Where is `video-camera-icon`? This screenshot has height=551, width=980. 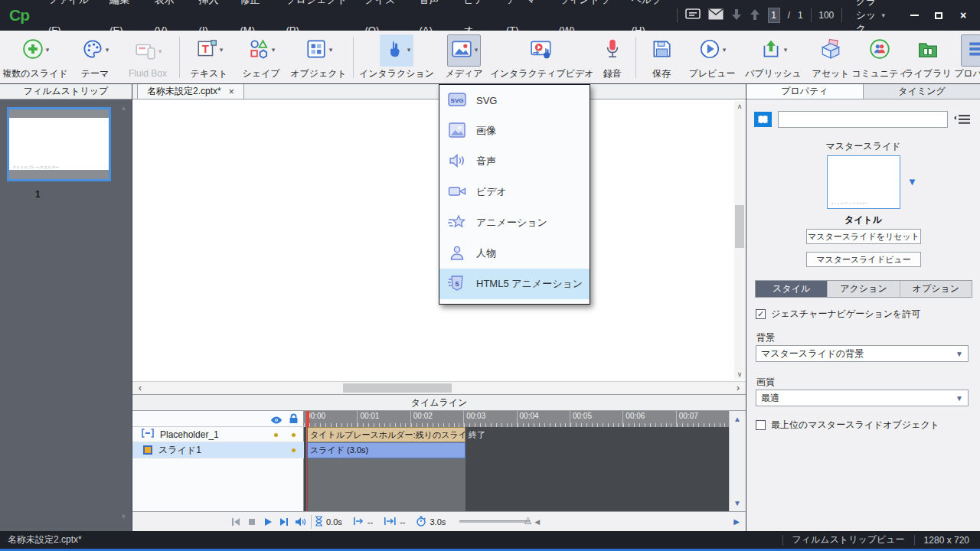
video-camera-icon is located at coordinates (457, 193).